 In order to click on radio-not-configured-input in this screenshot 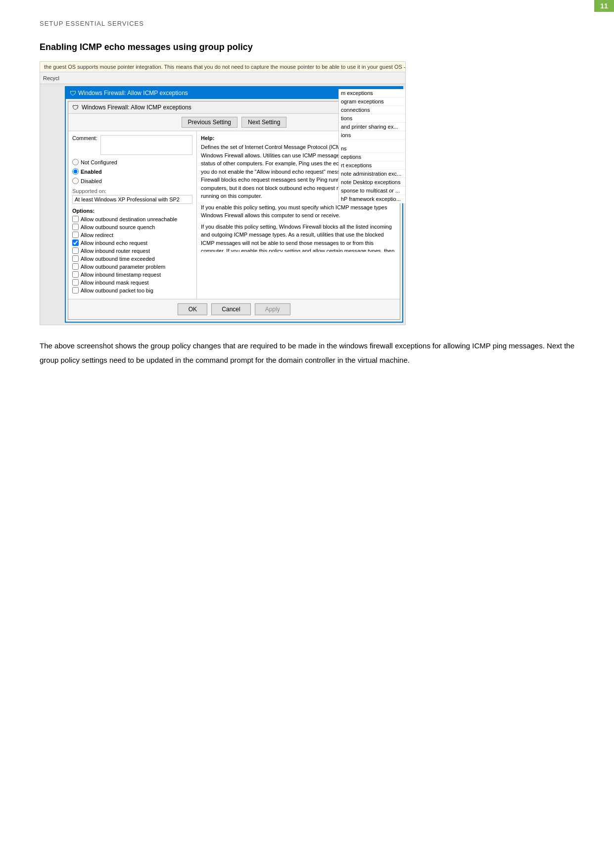, I will do `click(75, 162)`.